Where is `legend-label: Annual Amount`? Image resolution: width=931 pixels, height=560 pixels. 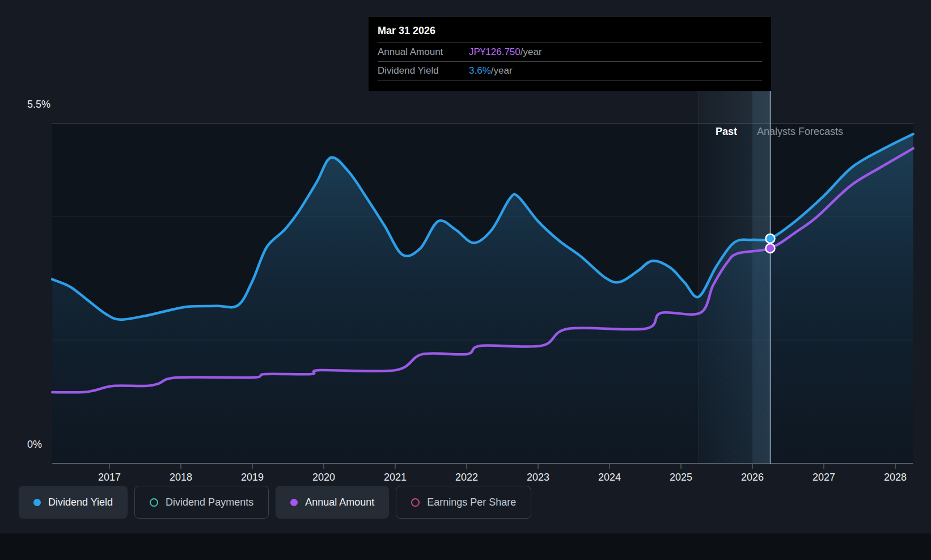 legend-label: Annual Amount is located at coordinates (340, 502).